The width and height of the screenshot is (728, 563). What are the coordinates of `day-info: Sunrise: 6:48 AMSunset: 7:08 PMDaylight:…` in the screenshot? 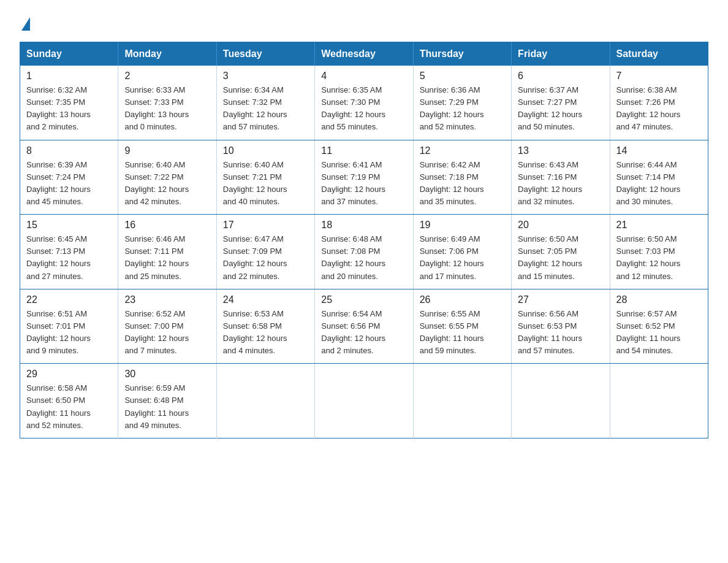 It's located at (364, 258).